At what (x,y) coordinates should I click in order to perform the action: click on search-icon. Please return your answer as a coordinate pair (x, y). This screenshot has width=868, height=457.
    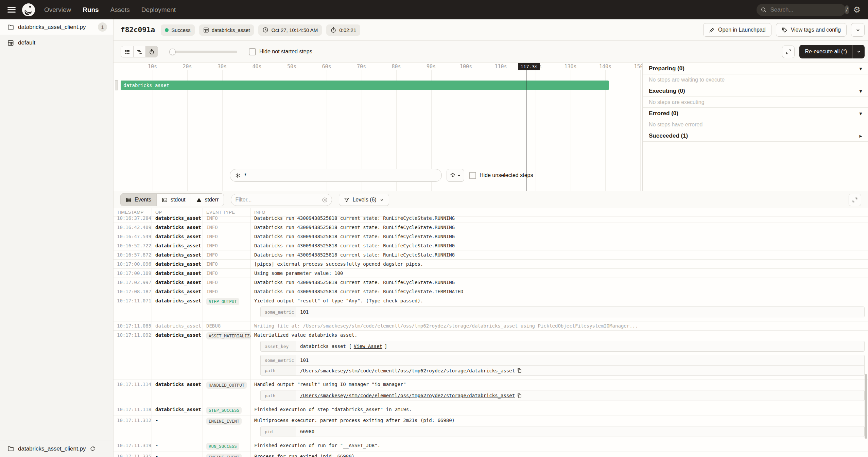
    Looking at the image, I should click on (764, 10).